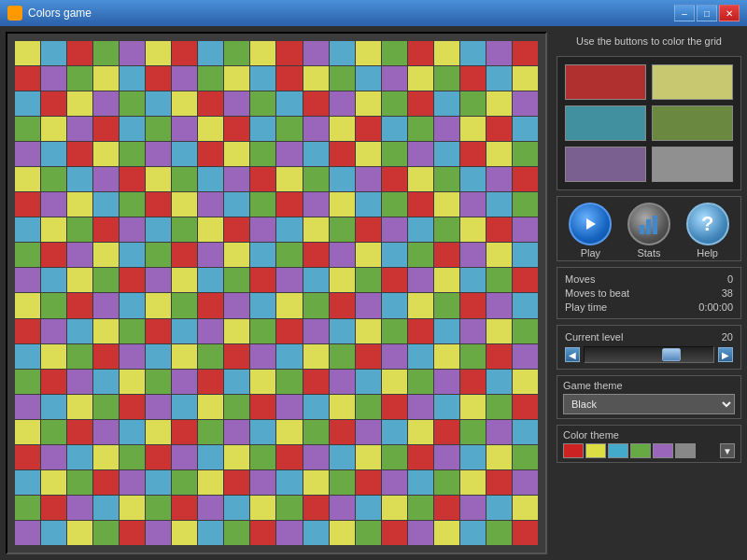 The image size is (747, 560). I want to click on swatch-gray, so click(693, 164).